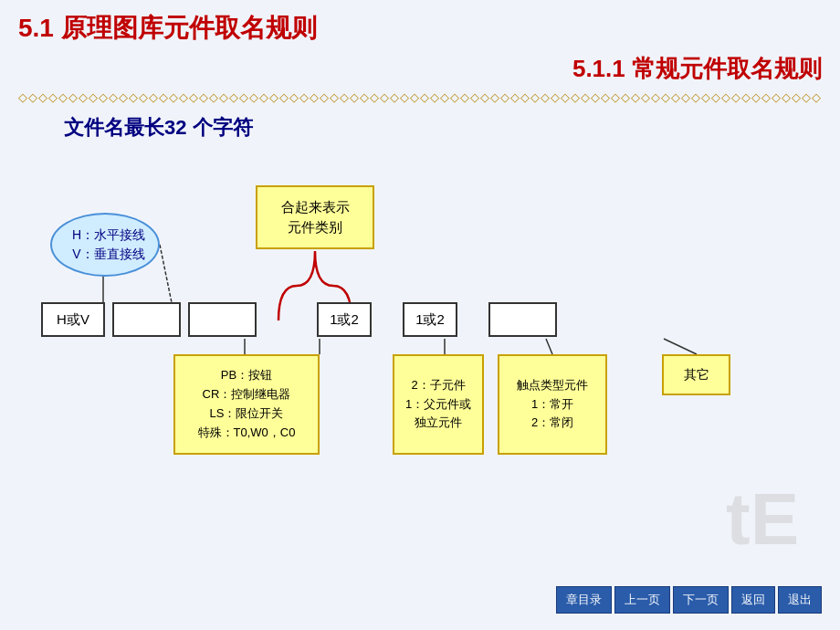 The width and height of the screenshot is (840, 630). What do you see at coordinates (247, 404) in the screenshot?
I see `desc-pb-text: PB：按钮 CR：控制继电器 LS：限位开关 特殊：T0,W0，C0` at bounding box center [247, 404].